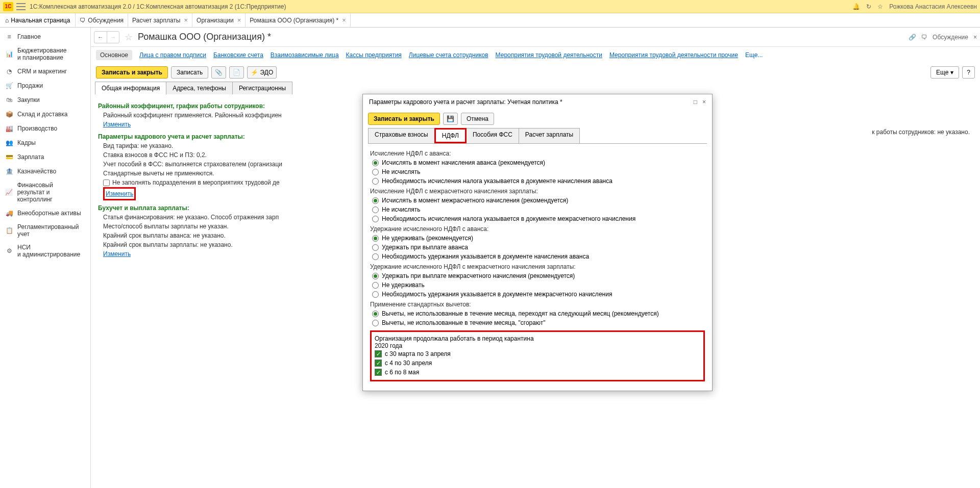 The image size is (980, 488). I want to click on more-label: Еще, so click(942, 72).